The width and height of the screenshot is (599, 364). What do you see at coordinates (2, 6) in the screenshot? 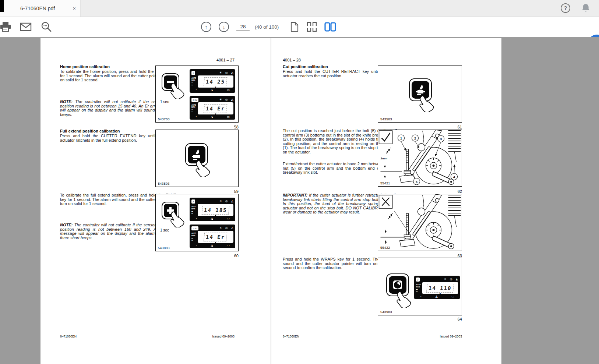
I see `window-corner` at bounding box center [2, 6].